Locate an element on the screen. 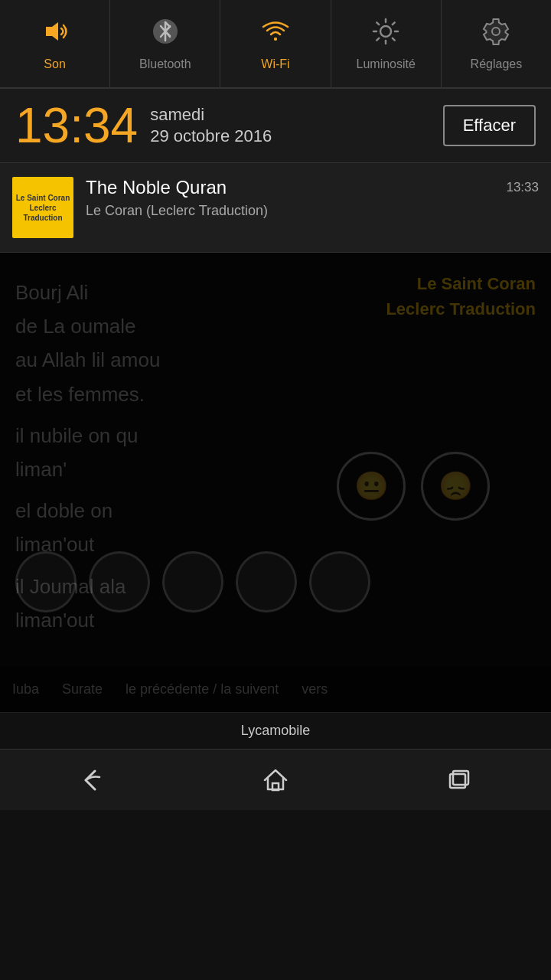 This screenshot has height=980, width=551. bg-title-right-text2: Leclerc Traduction is located at coordinates (461, 309).